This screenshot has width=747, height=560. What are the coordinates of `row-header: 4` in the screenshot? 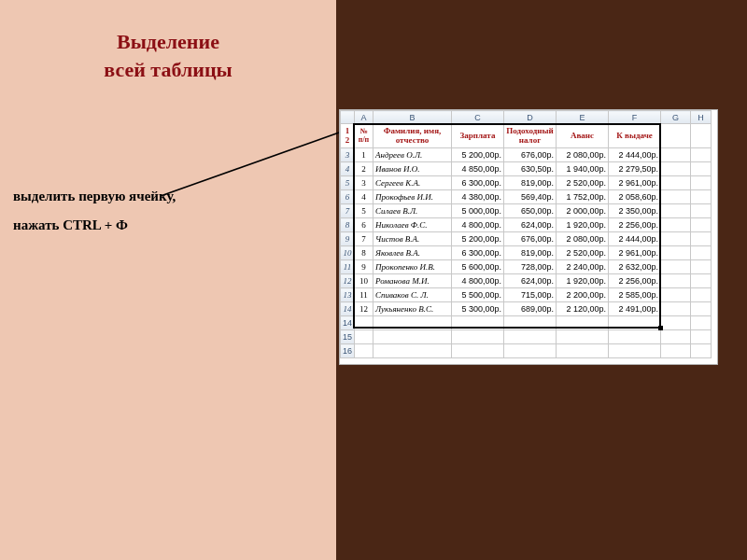 It's located at (347, 170).